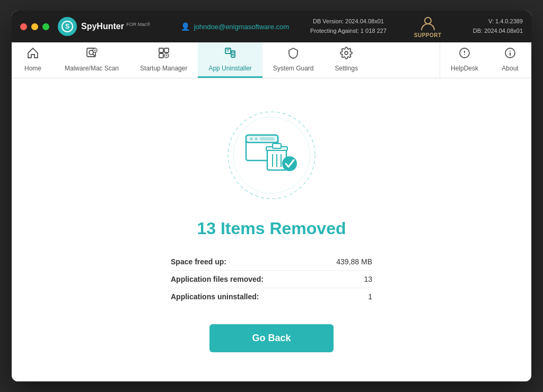 This screenshot has height=392, width=543. I want to click on logo-area: S SpyHunter FOR Mac®, so click(104, 26).